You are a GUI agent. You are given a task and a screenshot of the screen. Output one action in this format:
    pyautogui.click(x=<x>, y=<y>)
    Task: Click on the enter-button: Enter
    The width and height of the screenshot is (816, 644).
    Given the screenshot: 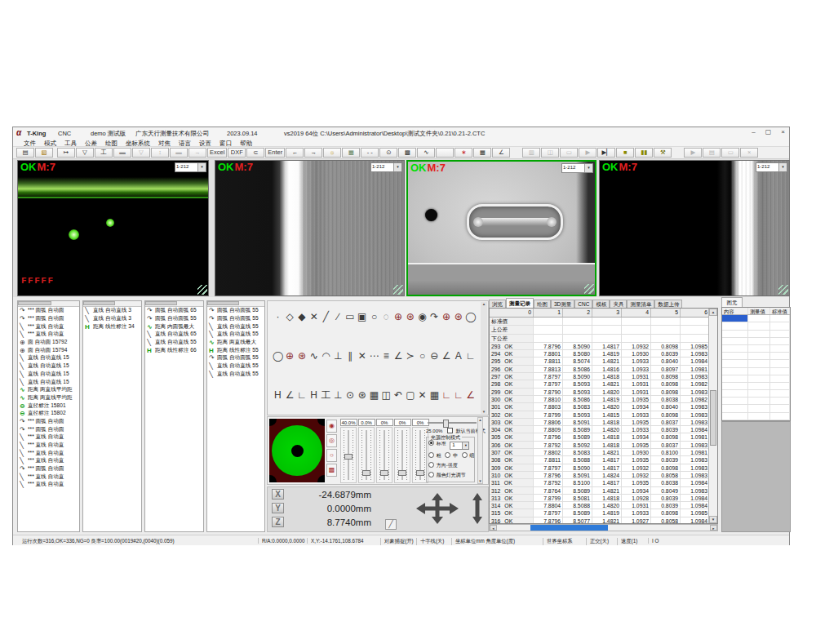 What is the action you would take?
    pyautogui.click(x=275, y=153)
    